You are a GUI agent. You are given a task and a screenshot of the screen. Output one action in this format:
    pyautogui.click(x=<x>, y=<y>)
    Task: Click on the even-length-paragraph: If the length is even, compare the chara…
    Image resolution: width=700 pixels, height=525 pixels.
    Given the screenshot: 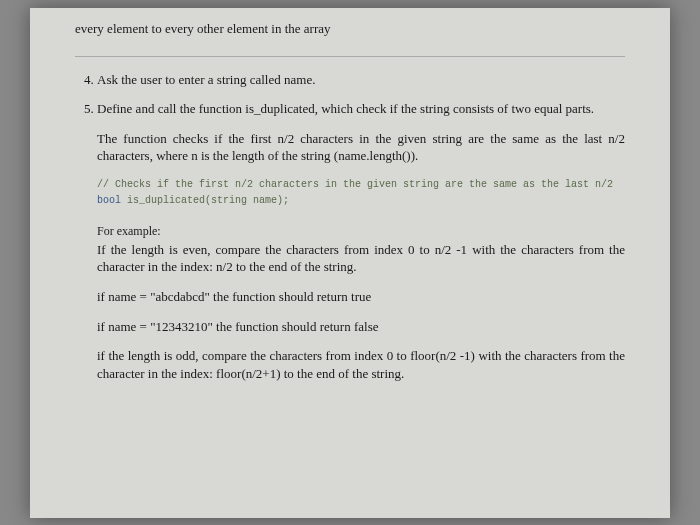 What is the action you would take?
    pyautogui.click(x=361, y=258)
    